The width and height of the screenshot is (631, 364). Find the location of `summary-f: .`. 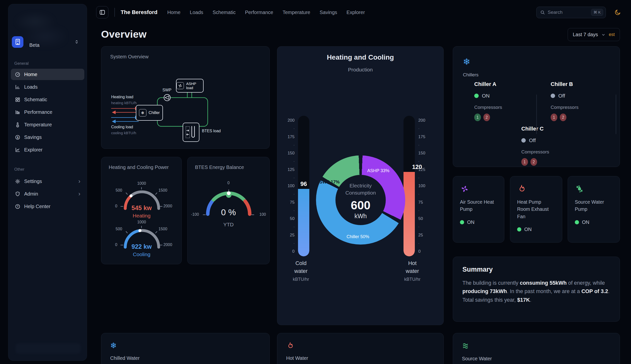

summary-f: . is located at coordinates (531, 300).